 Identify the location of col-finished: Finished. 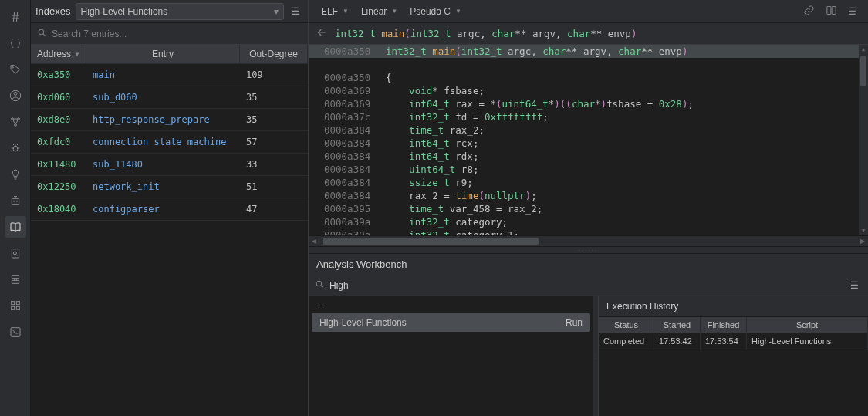
(724, 325).